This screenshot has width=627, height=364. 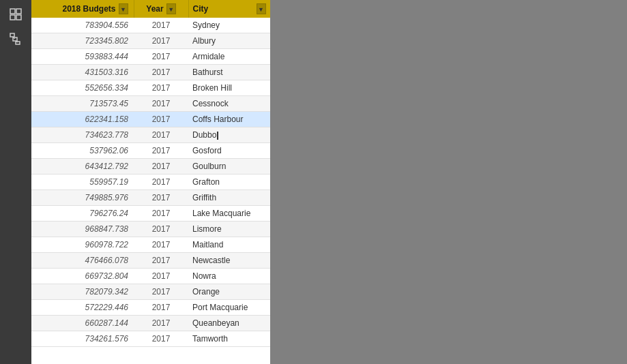 What do you see at coordinates (123, 9) in the screenshot?
I see `budgets-dropdown-arrow: ▼` at bounding box center [123, 9].